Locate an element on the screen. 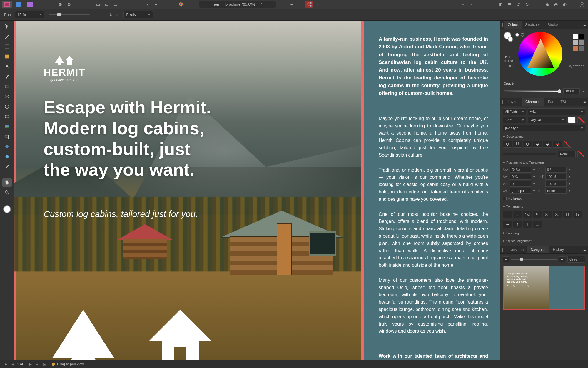 The width and height of the screenshot is (588, 368). text-styles-icon: ≣ is located at coordinates (292, 4).